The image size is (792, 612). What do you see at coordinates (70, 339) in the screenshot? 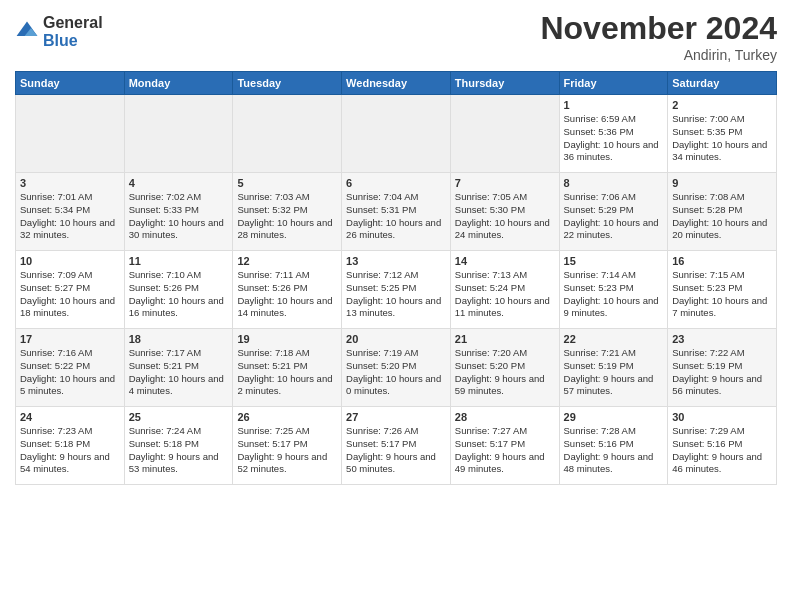
I see `day-number: 17` at bounding box center [70, 339].